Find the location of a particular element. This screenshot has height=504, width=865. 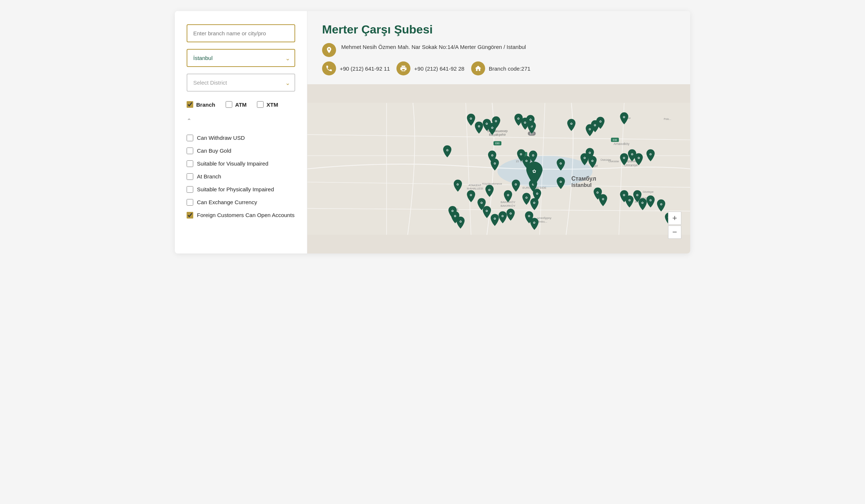

feature-physically-impaired-label: Suitable for Physically Impaired is located at coordinates (236, 189).